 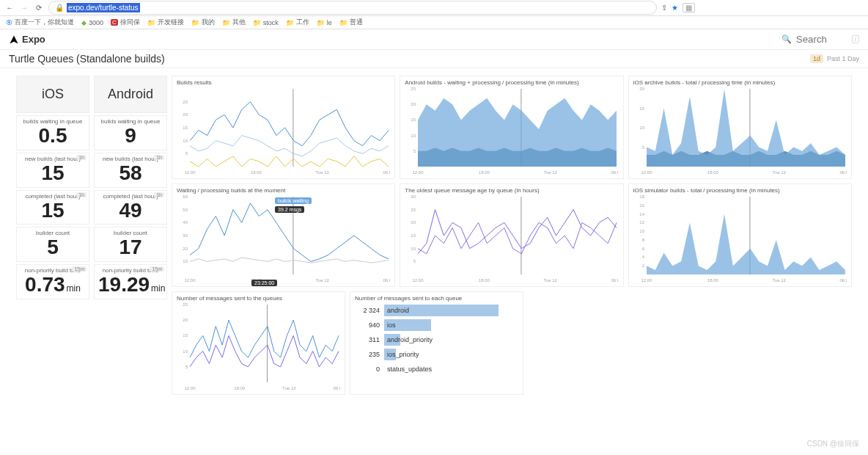 I want to click on chart-messages-sent: Number of messages sent to the queues 51…, so click(x=258, y=343).